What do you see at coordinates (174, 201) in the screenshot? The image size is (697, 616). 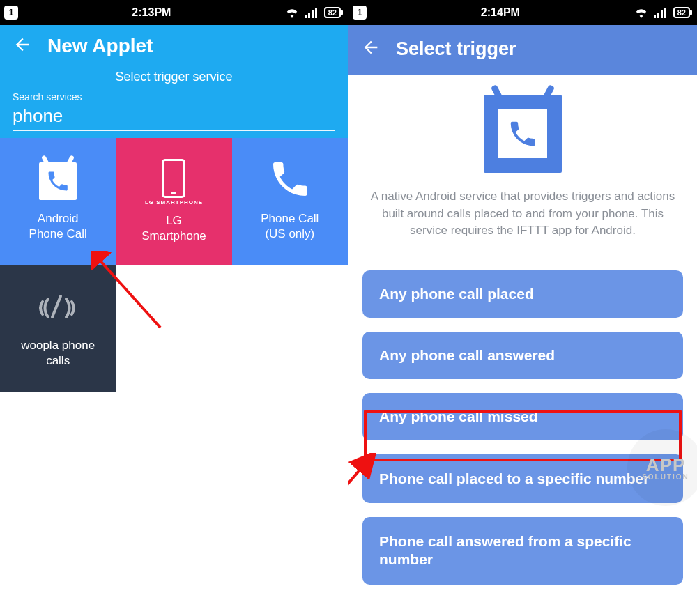 I see `service-grid: Android Phone Call LG SMARTPHONE LG Smar…` at bounding box center [174, 201].